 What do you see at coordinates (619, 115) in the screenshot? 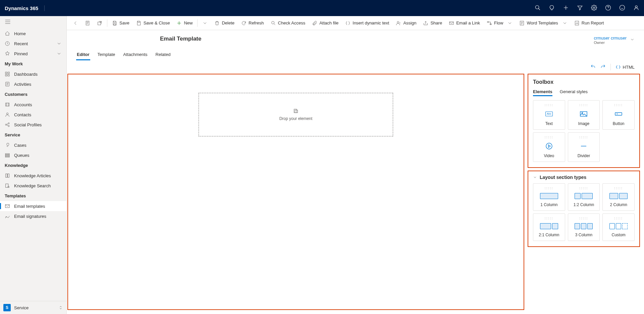
I see `element-button: ∙∙∙∙∙∙∙∙∙∙ Button` at bounding box center [619, 115].